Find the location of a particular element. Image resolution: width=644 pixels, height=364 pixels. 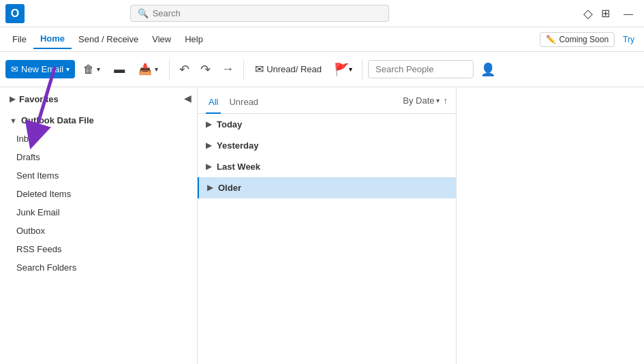

menu-help: Help is located at coordinates (194, 40).